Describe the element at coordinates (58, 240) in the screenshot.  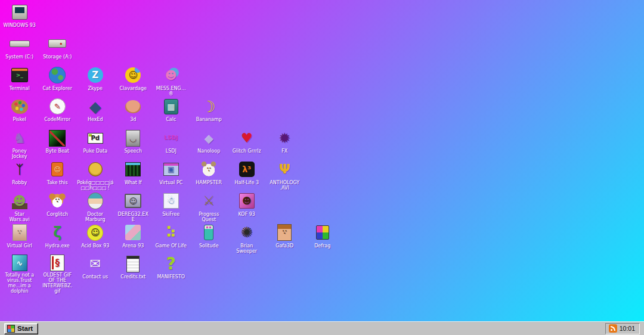
I see `desktop-icon-hydra-exe: ζHydra.exe` at that location.